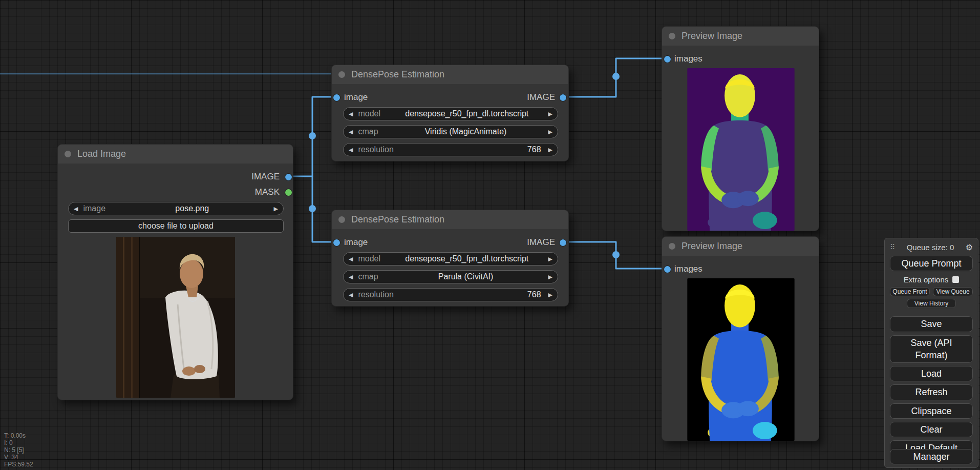 Image resolution: width=980 pixels, height=470 pixels. I want to click on output-row-mask: MASK, so click(267, 192).